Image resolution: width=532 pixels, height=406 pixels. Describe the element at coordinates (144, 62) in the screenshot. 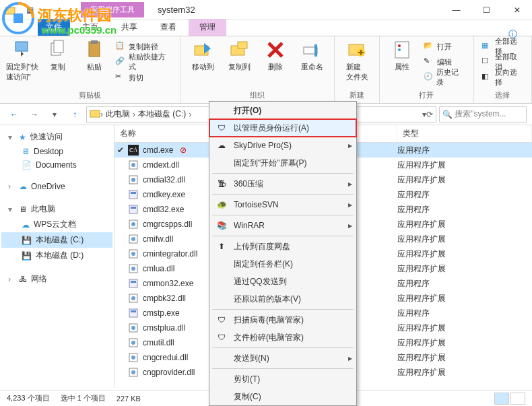

I see `paste-shortcut-button: 🔗粘贴快捷方式` at that location.